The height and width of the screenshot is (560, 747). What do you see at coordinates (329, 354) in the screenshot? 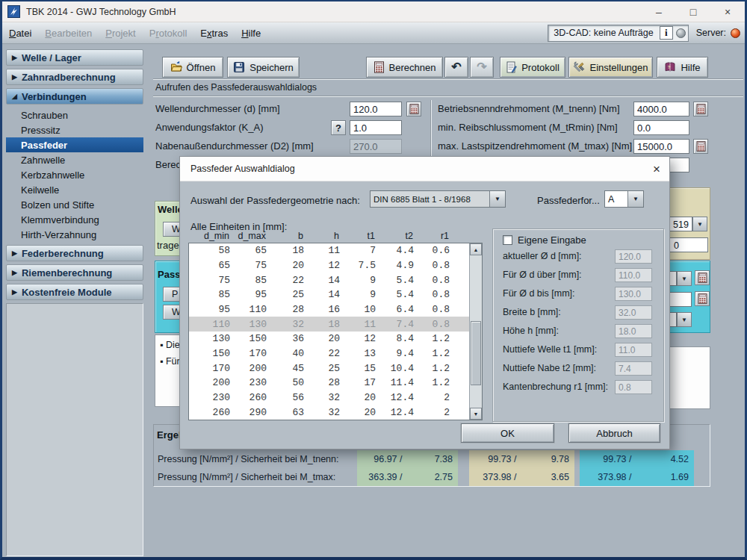
I see `table-row: 1501704022139.41.2` at bounding box center [329, 354].